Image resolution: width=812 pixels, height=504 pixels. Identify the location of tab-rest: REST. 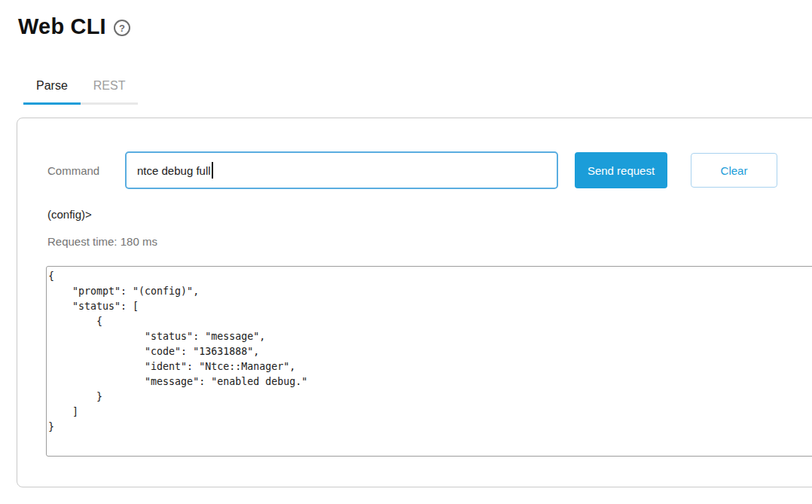
(110, 92).